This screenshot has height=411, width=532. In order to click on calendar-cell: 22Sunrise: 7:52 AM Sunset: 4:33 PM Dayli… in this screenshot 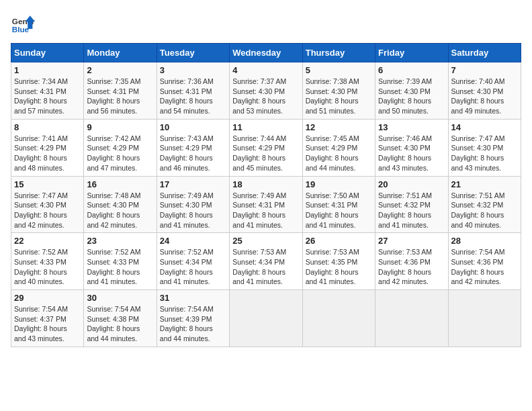, I will do `click(48, 262)`.